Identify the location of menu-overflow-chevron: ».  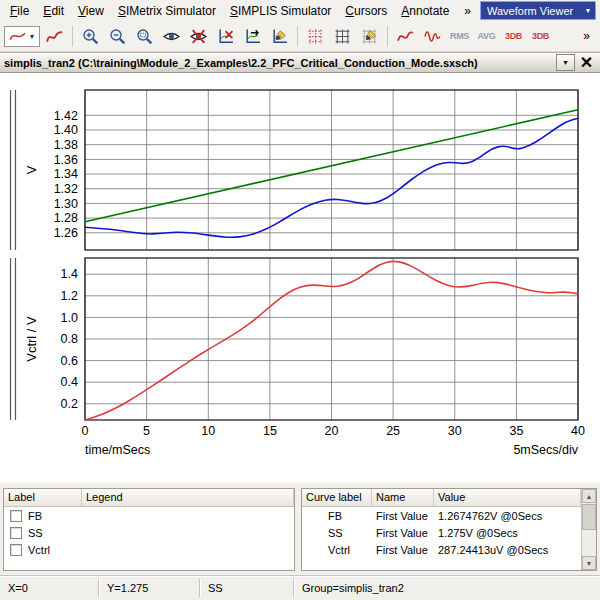
(468, 11).